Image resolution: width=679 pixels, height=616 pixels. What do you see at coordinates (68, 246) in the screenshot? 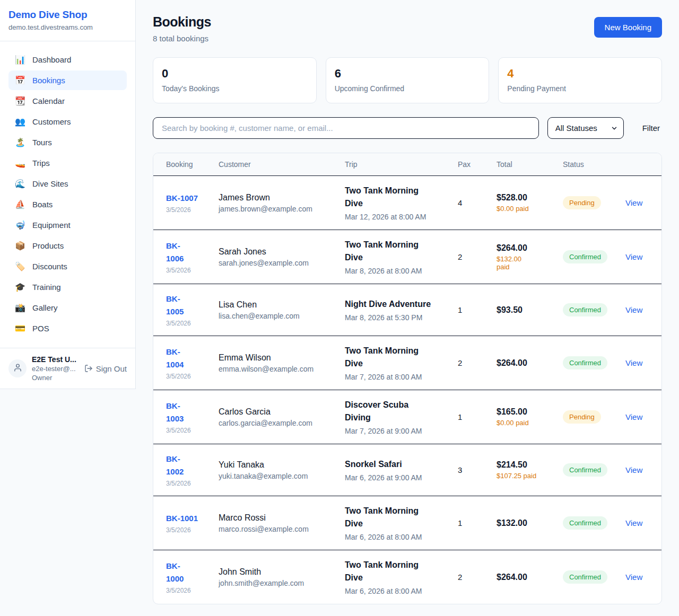
I see `sidebar-item-products: 📦 Products` at bounding box center [68, 246].